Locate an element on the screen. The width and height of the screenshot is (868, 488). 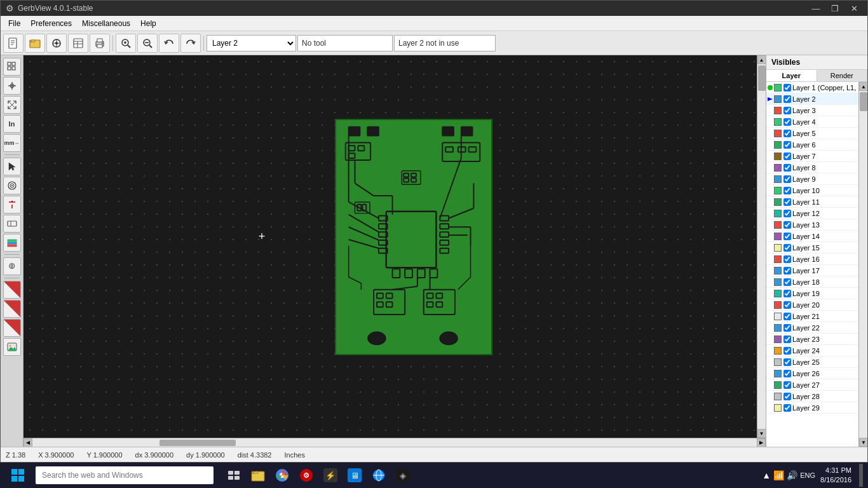
volume-icon: 🔊 is located at coordinates (792, 475).